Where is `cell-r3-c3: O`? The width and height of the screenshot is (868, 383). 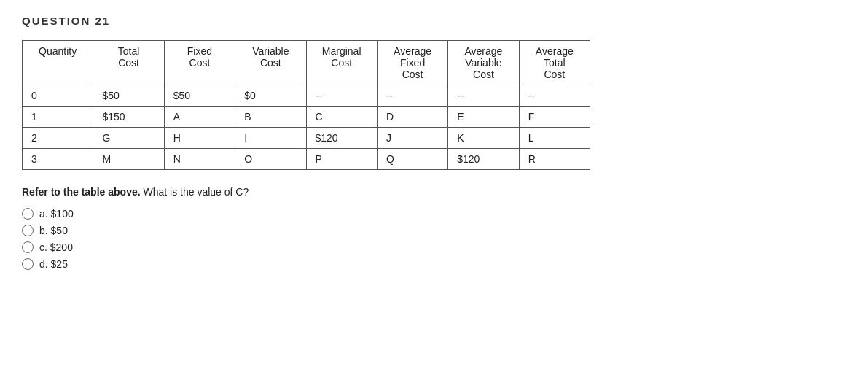 cell-r3-c3: O is located at coordinates (271, 159).